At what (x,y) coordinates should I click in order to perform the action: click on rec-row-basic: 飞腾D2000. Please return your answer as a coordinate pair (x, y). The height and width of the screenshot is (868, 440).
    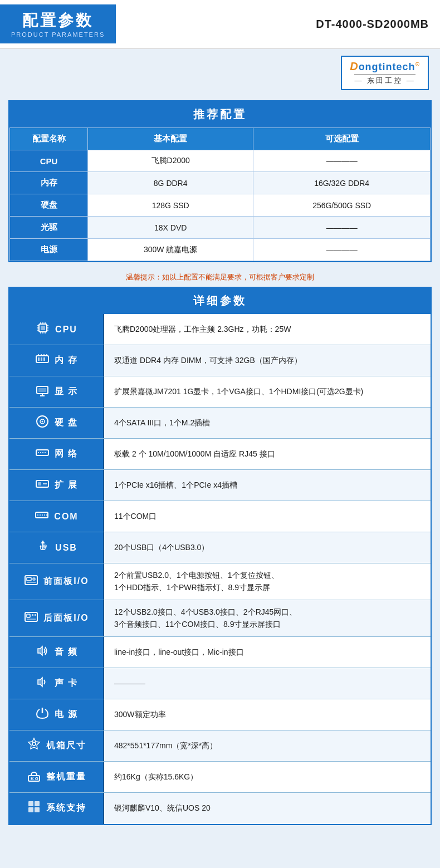
    Looking at the image, I should click on (170, 161).